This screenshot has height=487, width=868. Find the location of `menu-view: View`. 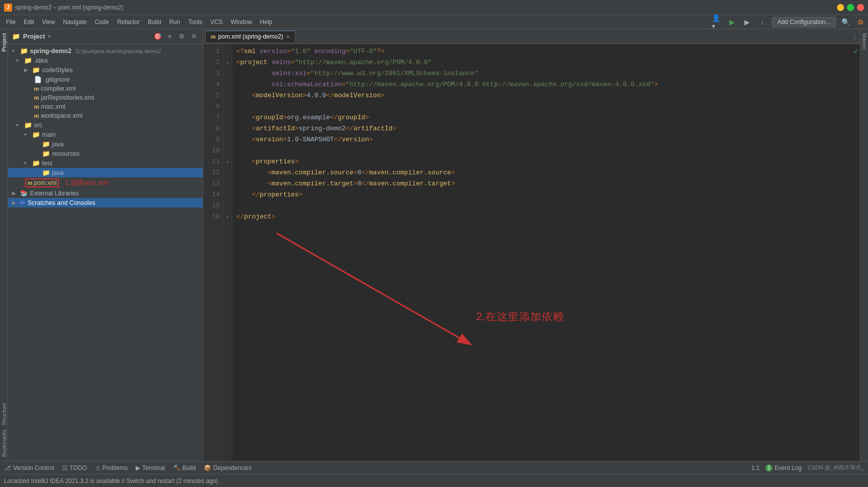

menu-view: View is located at coordinates (49, 22).